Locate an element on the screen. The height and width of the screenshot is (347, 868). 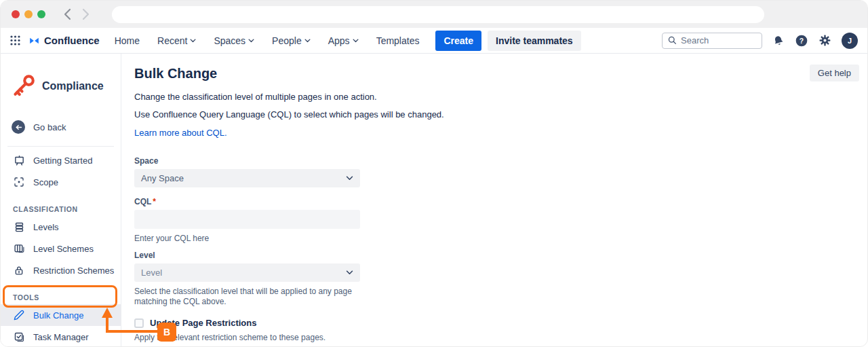
arrow-left-icon is located at coordinates (18, 127).